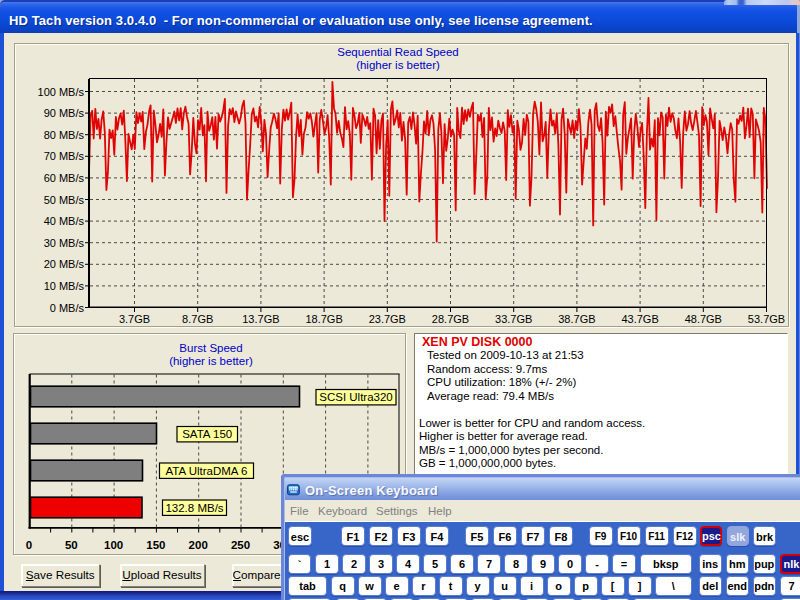 The image size is (800, 600). Describe the element at coordinates (207, 434) in the screenshot. I see `svg-text: SATA 150` at that location.